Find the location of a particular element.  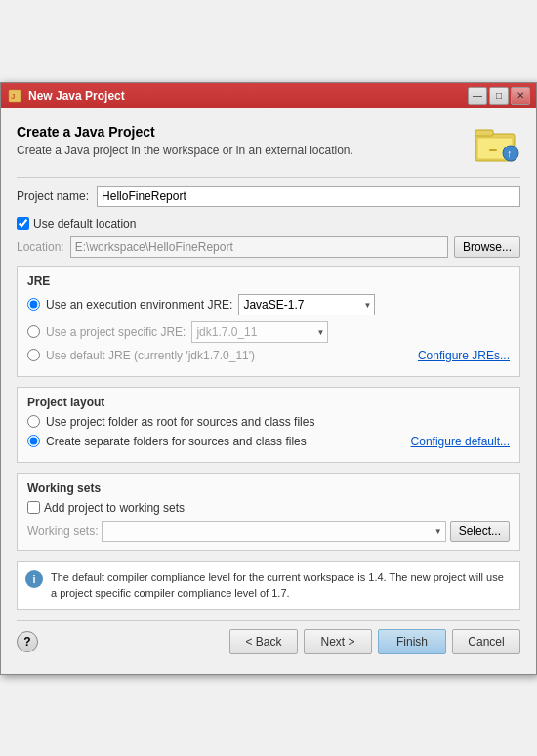

working-sets-title: Working sets is located at coordinates (268, 488).